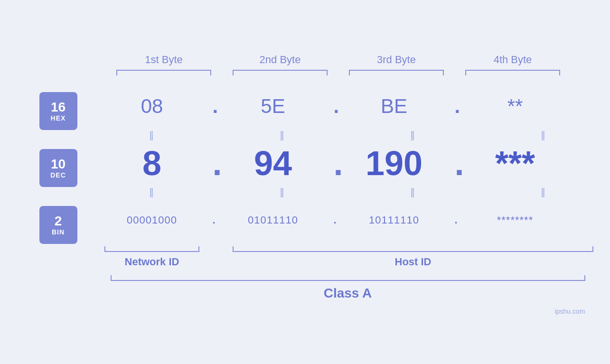  I want to click on top-brackets, so click(338, 73).